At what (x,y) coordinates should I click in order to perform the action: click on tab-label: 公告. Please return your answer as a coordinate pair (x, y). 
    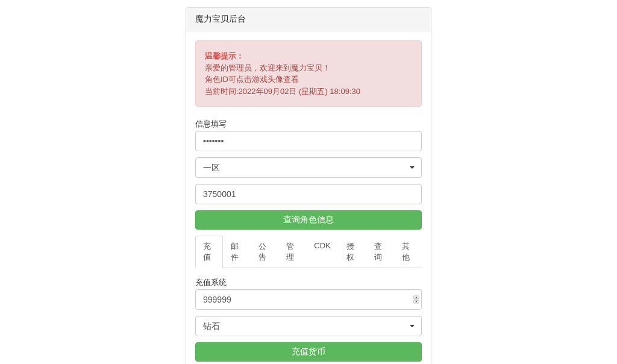
    Looking at the image, I should click on (265, 252).